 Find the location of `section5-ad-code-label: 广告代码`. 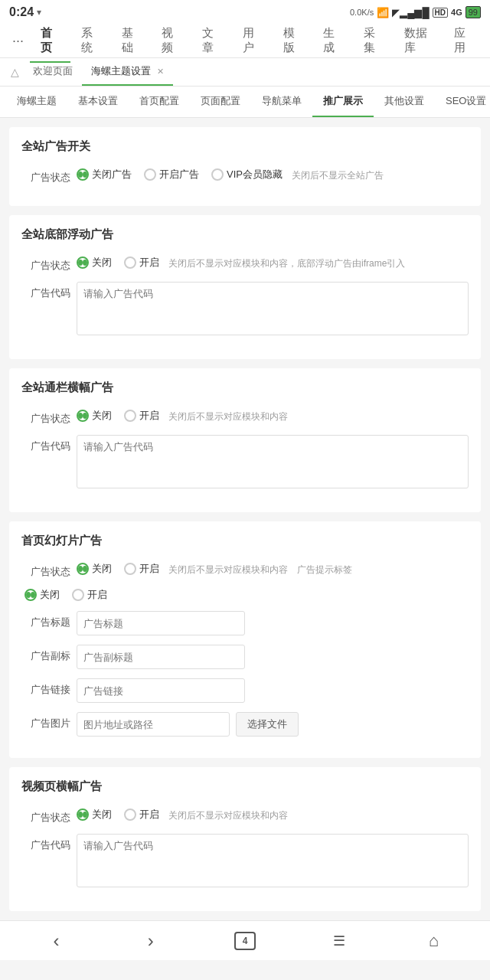

section5-ad-code-label: 广告代码 is located at coordinates (46, 843).